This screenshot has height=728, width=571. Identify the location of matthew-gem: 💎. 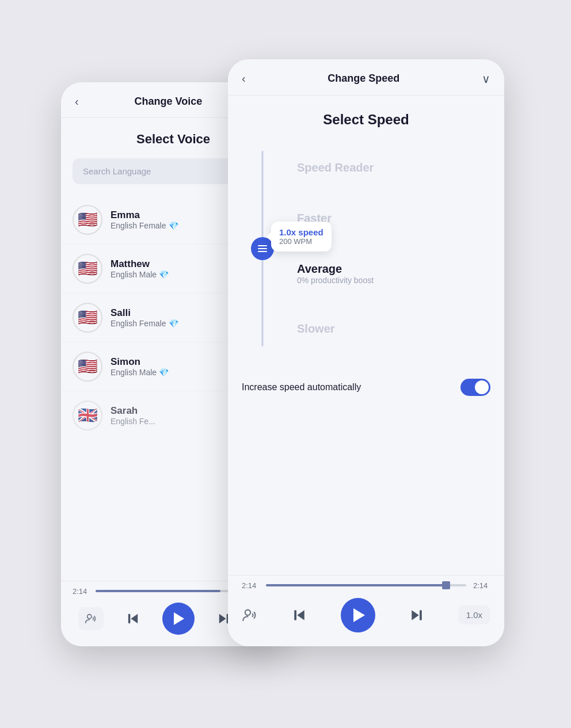
(163, 275).